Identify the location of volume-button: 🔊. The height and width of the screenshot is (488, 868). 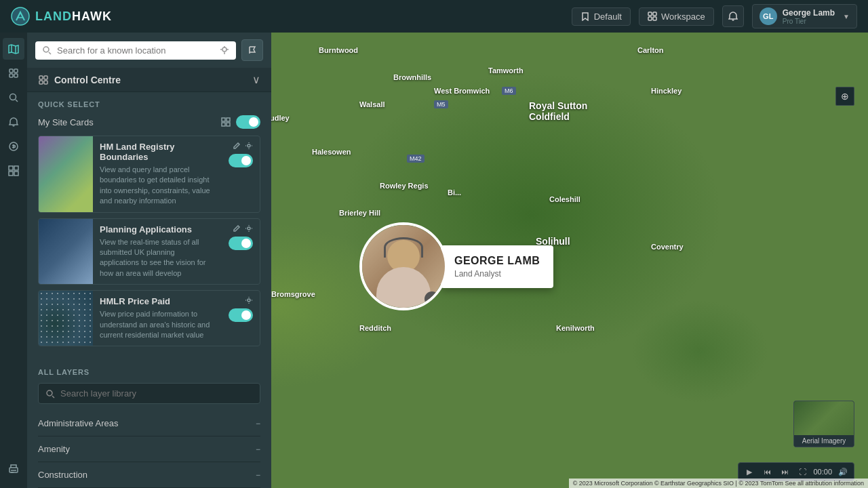
(843, 472).